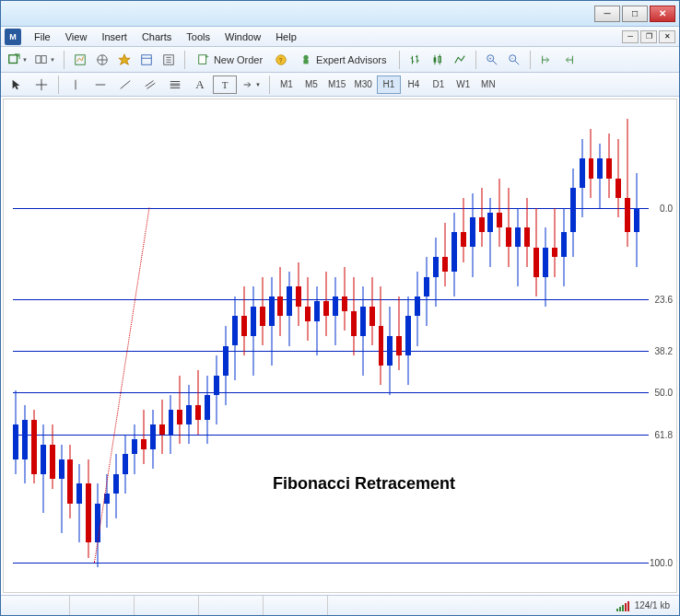  I want to click on chart-shift-button, so click(569, 60).